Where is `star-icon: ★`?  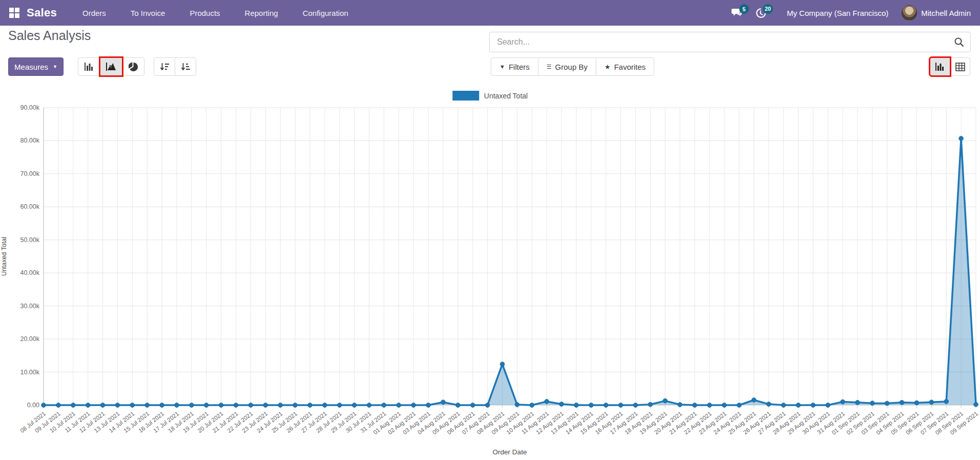 star-icon: ★ is located at coordinates (608, 67).